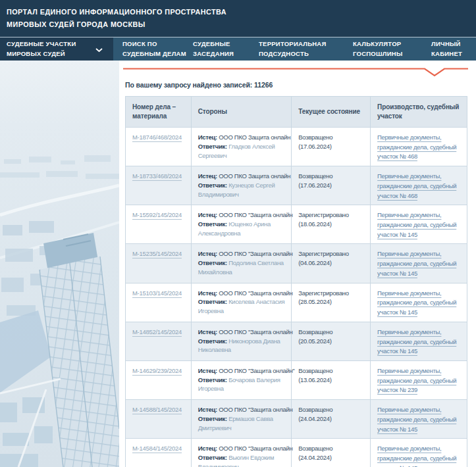 This screenshot has height=467, width=476. I want to click on case-number-link: М-15592/145/2024, so click(157, 214).